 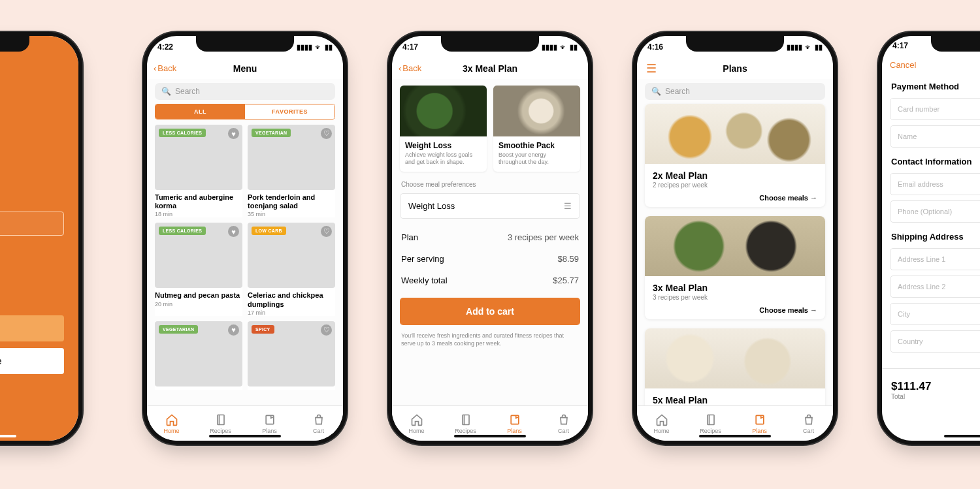 What do you see at coordinates (735, 69) in the screenshot?
I see `navbar: ☰ Plans` at bounding box center [735, 69].